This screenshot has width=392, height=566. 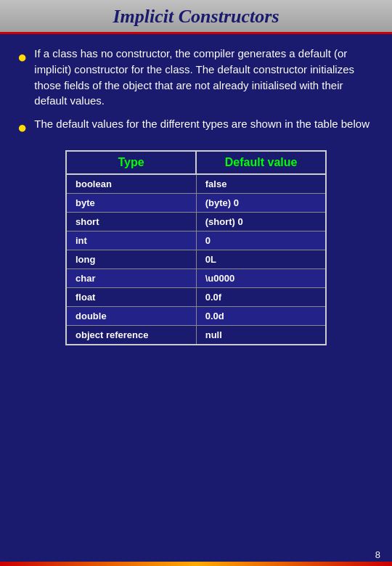 What do you see at coordinates (202, 124) in the screenshot?
I see `bullet-text-2: The default values for the different typ…` at bounding box center [202, 124].